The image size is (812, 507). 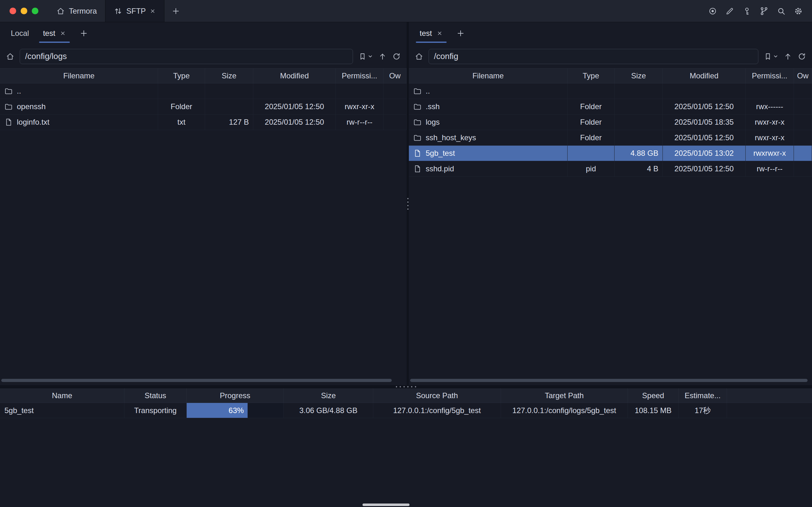 What do you see at coordinates (610, 33) in the screenshot?
I see `right-pane-tabs: test` at bounding box center [610, 33].